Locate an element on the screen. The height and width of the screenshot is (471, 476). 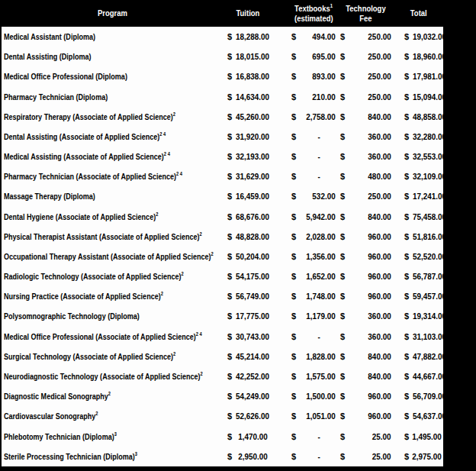
table-row: Medical Office Professional (Diploma) $1… is located at coordinates (223, 76).